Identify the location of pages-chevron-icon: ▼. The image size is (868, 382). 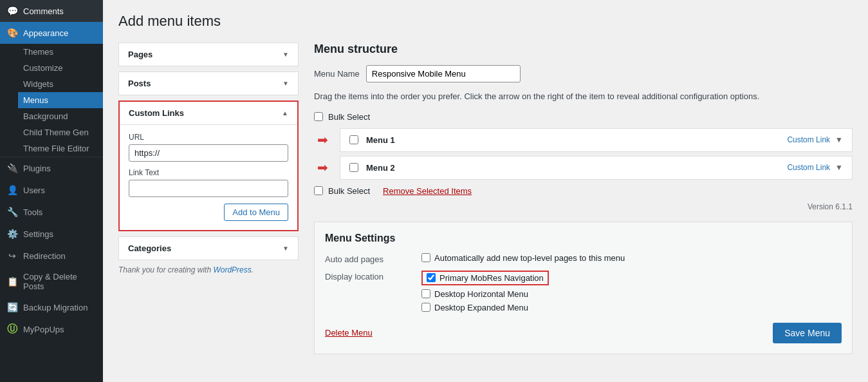
(286, 54).